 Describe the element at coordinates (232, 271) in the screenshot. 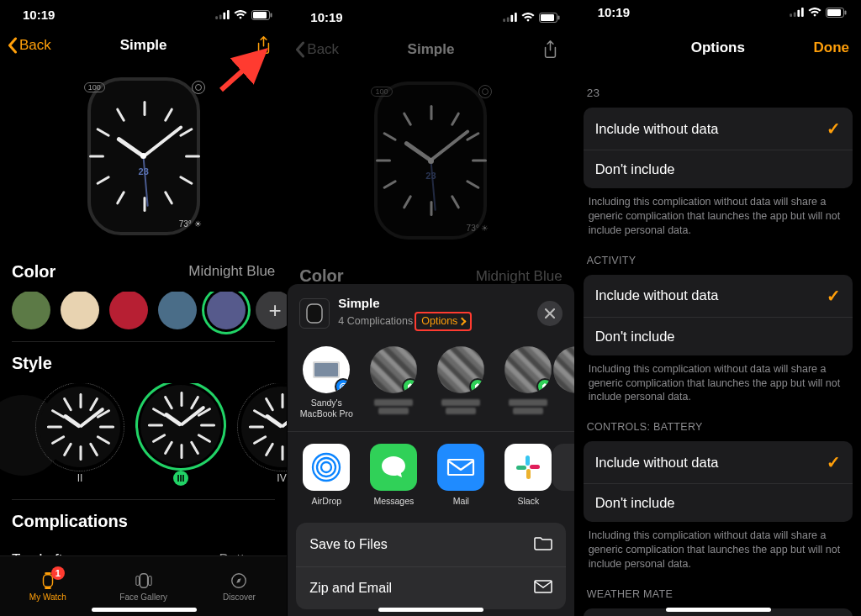

I see `color-value: Midnight Blue` at that location.